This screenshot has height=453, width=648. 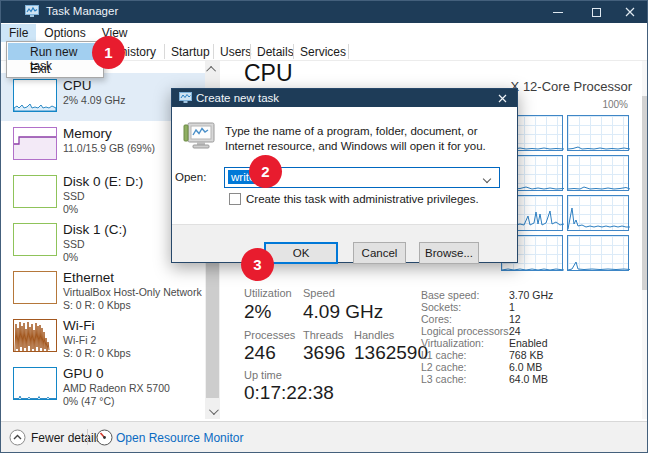 I want to click on sidebar-item-ethernet: Ethernet VirtualBox Host-Only Network S:…, so click(x=103, y=289).